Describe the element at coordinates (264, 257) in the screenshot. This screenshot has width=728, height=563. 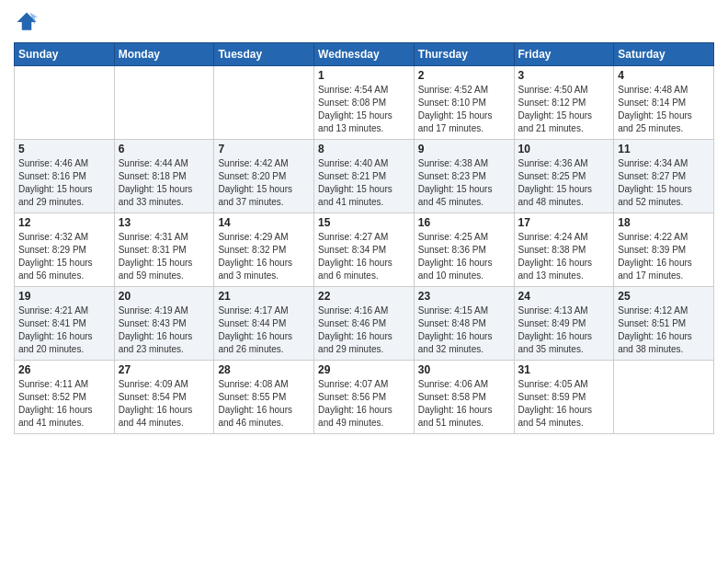
I see `day-info: Sunrise: 4:29 AM Sunset: 8:32 PM Dayligh…` at that location.